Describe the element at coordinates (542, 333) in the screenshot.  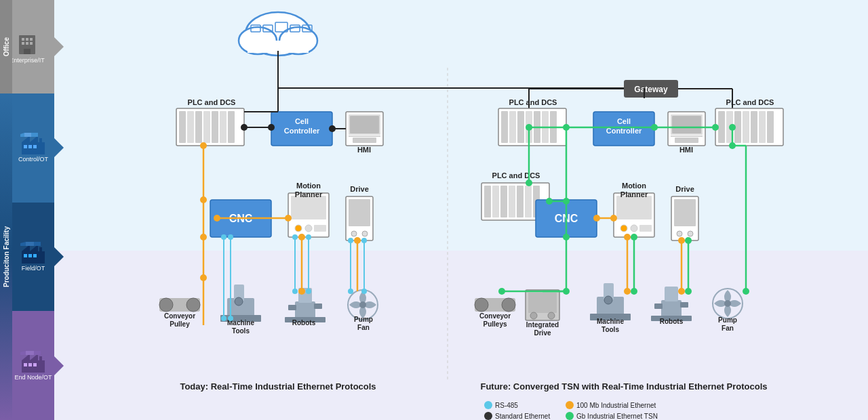
I see `svg-text: Drive` at that location.